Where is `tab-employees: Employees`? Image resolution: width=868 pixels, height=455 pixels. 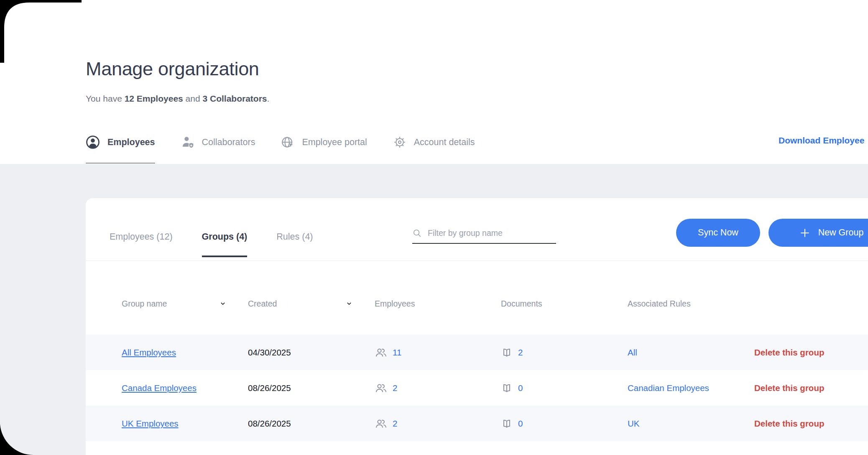 tab-employees: Employees is located at coordinates (120, 142).